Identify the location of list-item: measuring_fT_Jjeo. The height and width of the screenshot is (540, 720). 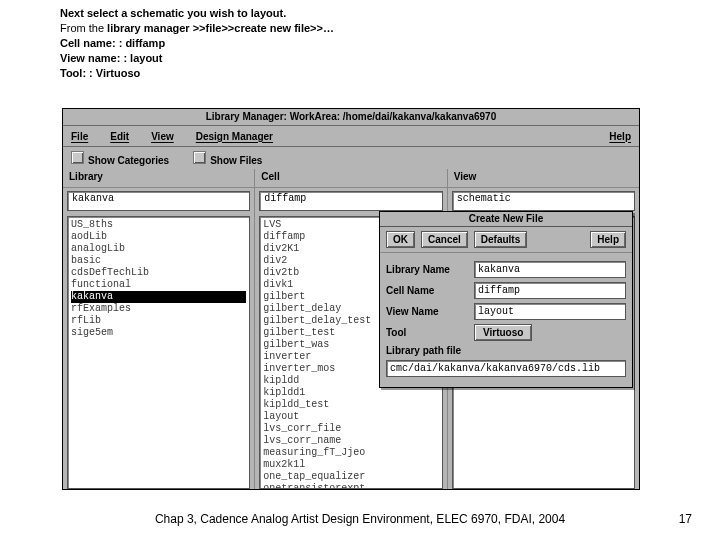
(350, 453).